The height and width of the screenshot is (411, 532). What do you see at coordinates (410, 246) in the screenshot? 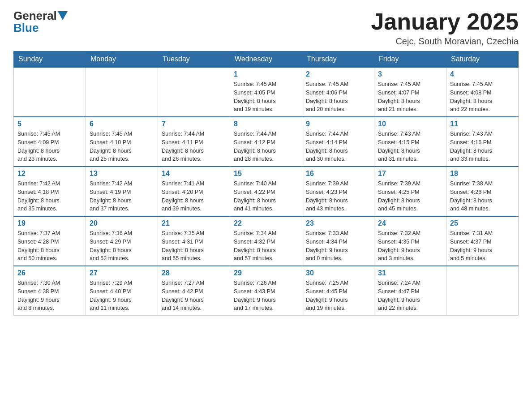
I see `day-info: Sunrise: 7:32 AMSunset: 4:35 PMDaylight:…` at bounding box center [410, 246].